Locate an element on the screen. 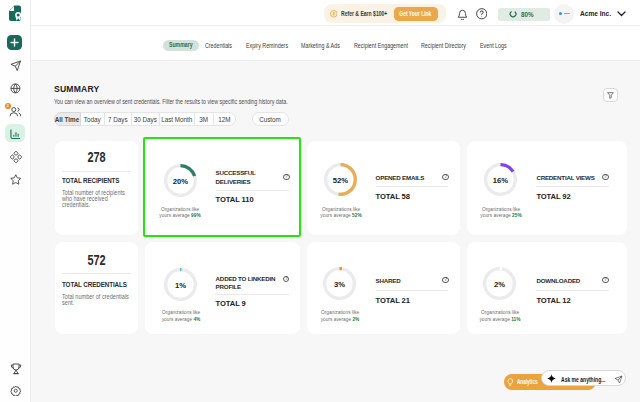  svg-text: 1% is located at coordinates (180, 286).